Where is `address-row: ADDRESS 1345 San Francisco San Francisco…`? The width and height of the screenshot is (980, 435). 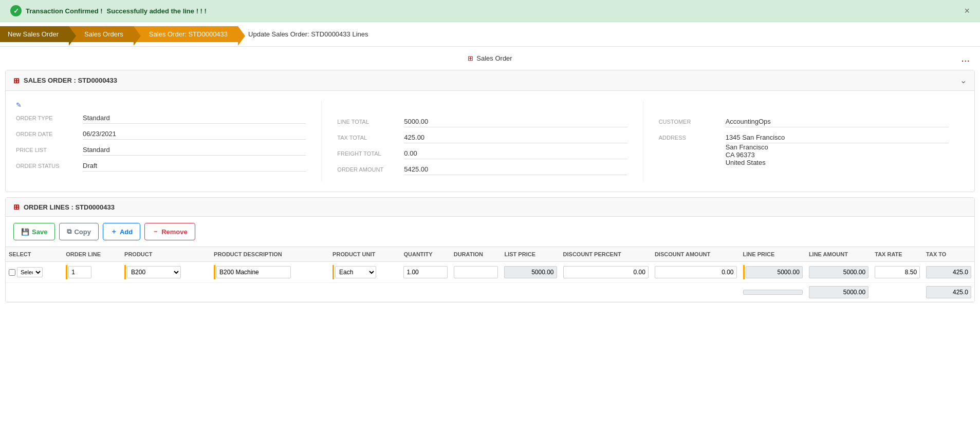
address-row: ADDRESS 1345 San Francisco San Francisco… is located at coordinates (804, 150).